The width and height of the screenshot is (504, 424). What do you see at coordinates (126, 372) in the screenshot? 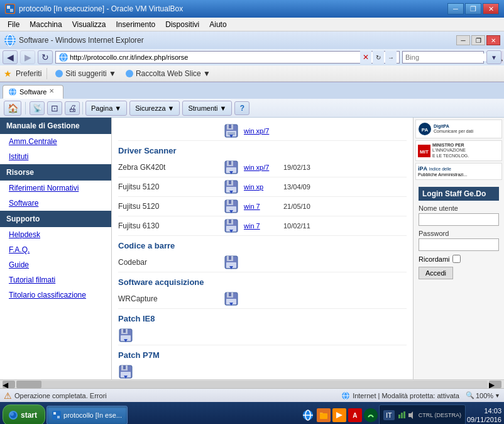
I see `download-icon-patch-p7m` at bounding box center [126, 372].